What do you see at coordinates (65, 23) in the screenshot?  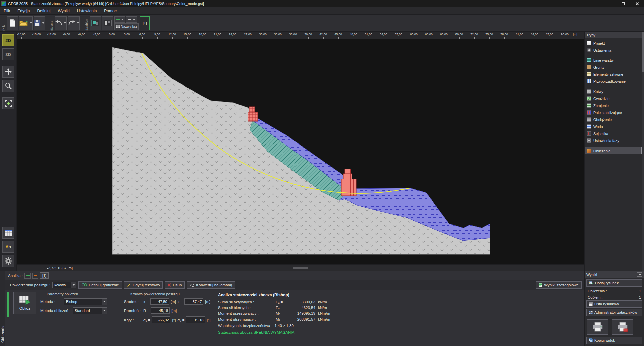 I see `undo-dropdown-icon` at bounding box center [65, 23].